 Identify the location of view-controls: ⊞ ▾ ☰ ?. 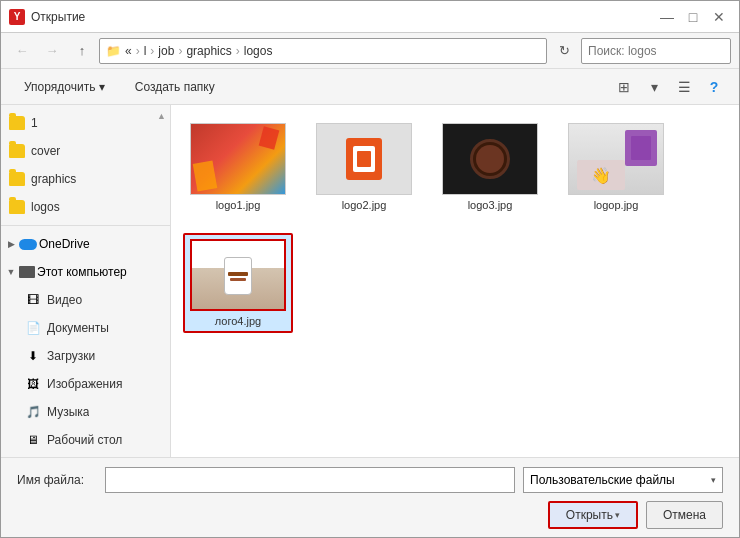
(669, 87).